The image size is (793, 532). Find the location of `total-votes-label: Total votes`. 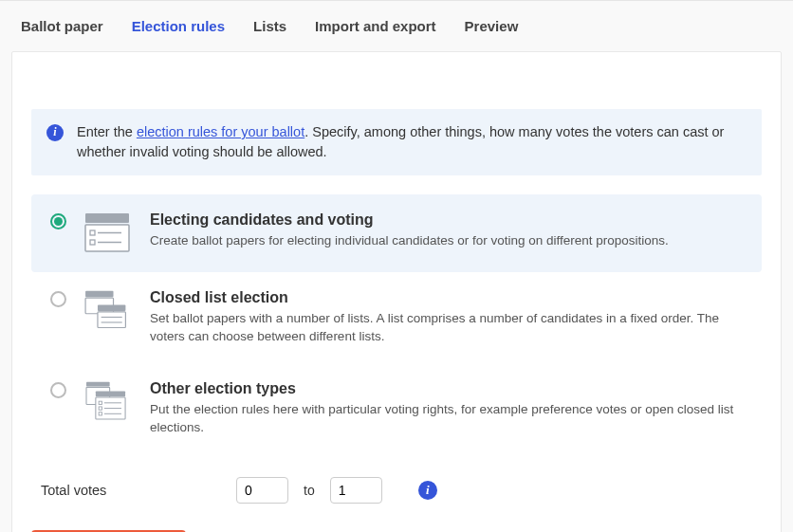

total-votes-label: Total votes is located at coordinates (131, 490).